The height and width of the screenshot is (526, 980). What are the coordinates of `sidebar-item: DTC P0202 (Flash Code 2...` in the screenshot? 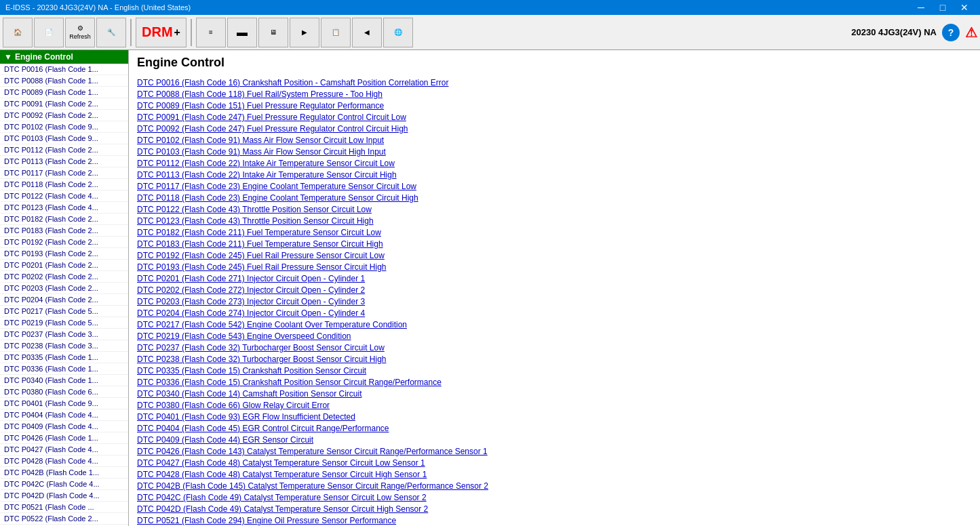 It's located at (64, 277).